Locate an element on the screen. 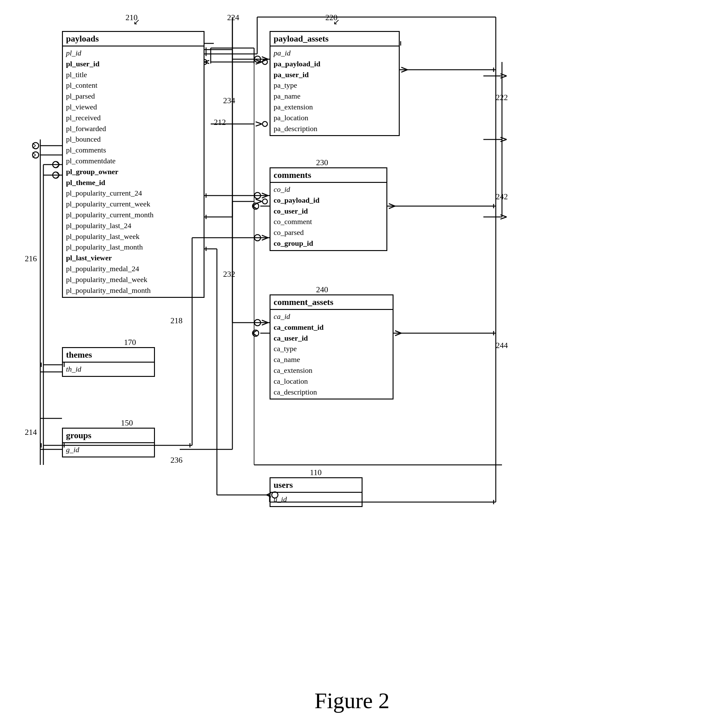  field-th_id: th_id is located at coordinates (108, 369).